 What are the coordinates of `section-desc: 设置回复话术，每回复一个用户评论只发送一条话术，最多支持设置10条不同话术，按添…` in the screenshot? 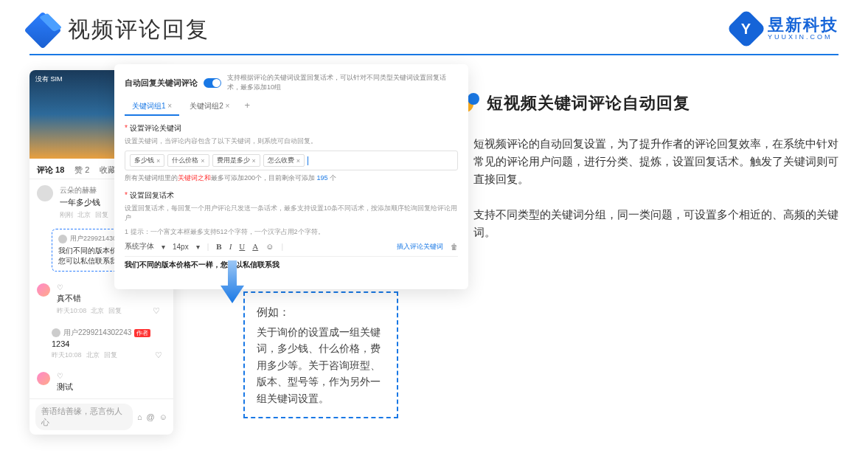 It's located at (291, 213).